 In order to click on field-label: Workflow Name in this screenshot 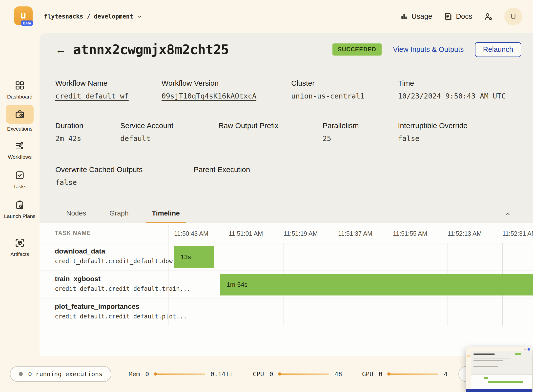, I will do `click(108, 83)`.